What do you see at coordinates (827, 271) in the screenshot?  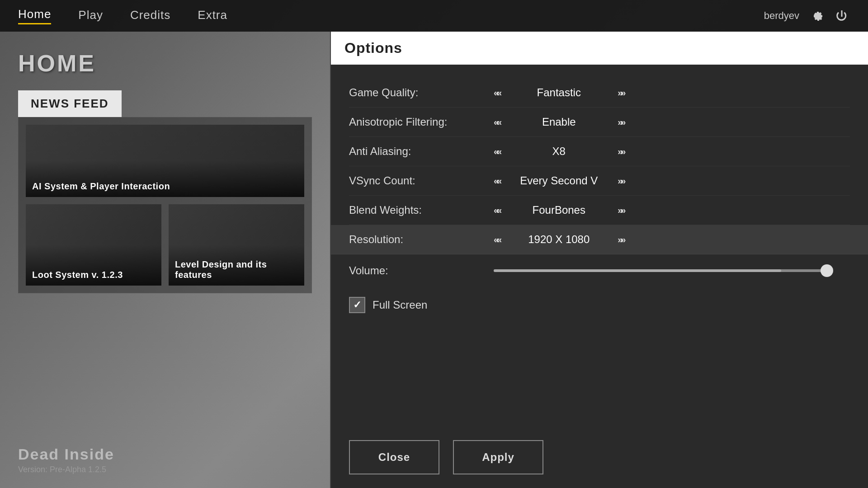 I see `volume-thumb` at bounding box center [827, 271].